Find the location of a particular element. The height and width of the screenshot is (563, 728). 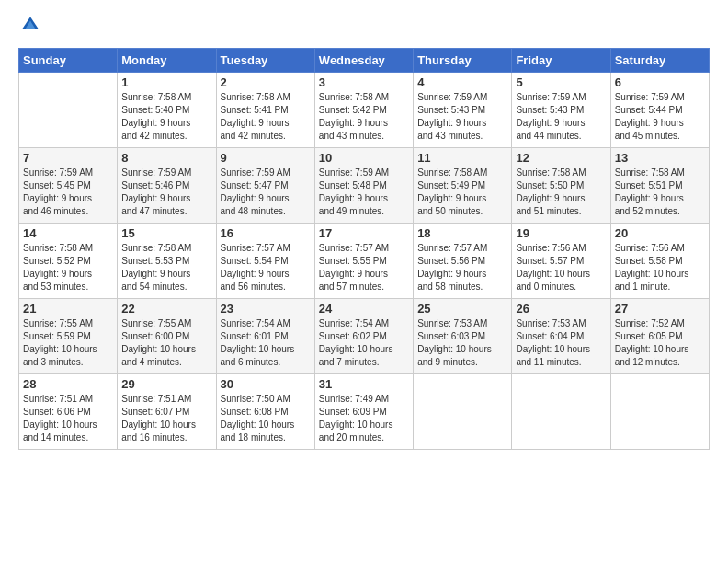

day-number: 25 is located at coordinates (462, 309).